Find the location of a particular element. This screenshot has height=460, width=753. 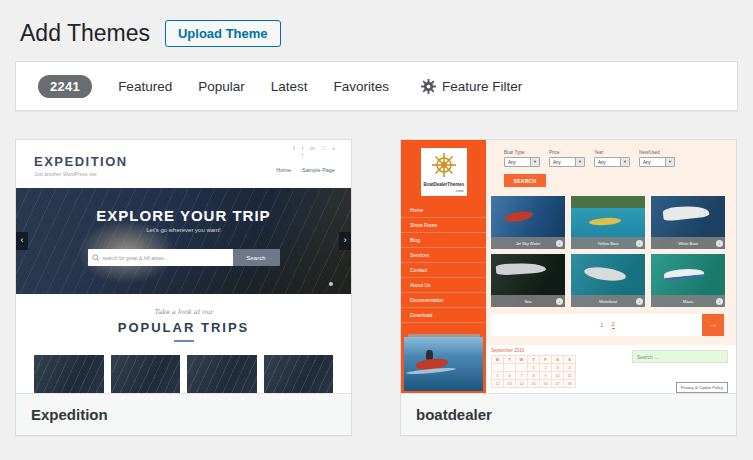

boatdealer-nav-blog: Blog is located at coordinates (444, 240).